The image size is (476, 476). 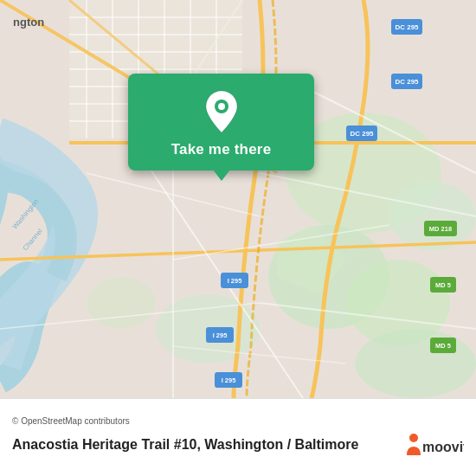 I want to click on svg-text: moovit, so click(x=443, y=447).